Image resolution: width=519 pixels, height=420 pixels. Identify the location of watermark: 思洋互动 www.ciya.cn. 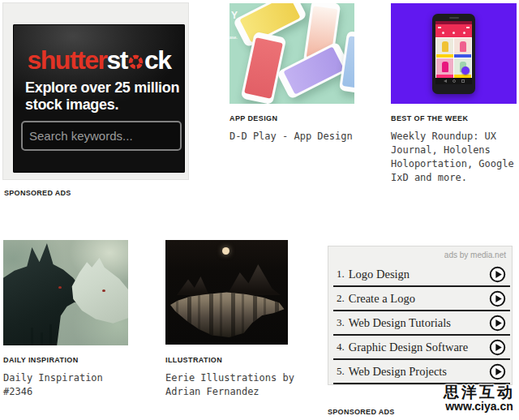
(479, 398).